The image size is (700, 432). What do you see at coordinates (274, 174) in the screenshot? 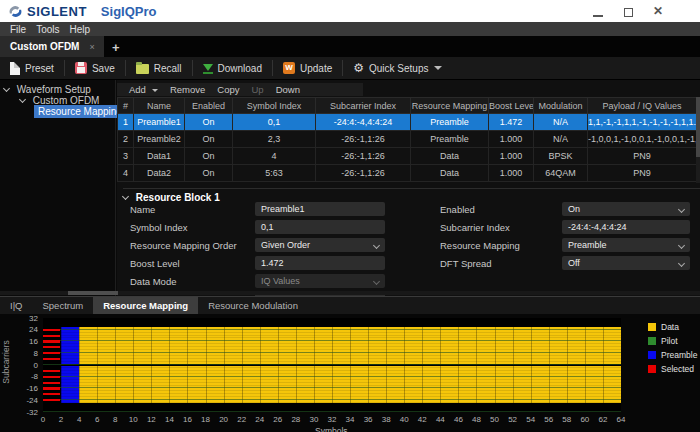
I see `table-cell: 5:63` at bounding box center [274, 174].